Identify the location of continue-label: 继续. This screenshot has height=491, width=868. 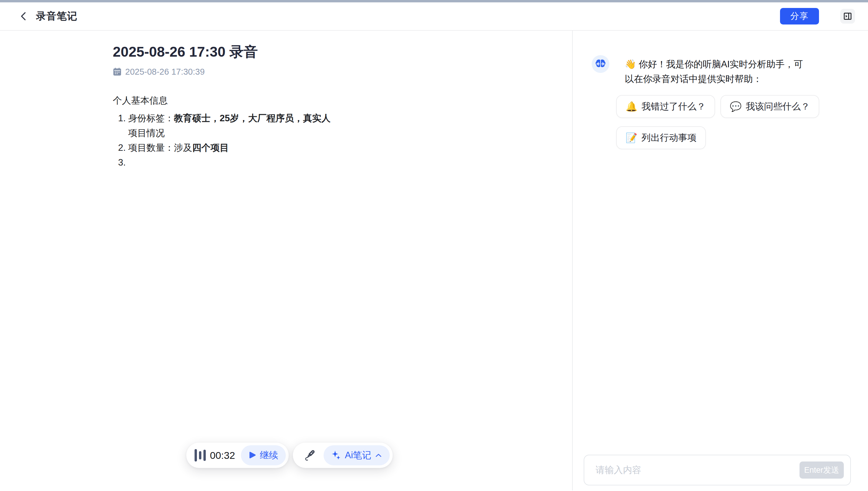
(269, 455).